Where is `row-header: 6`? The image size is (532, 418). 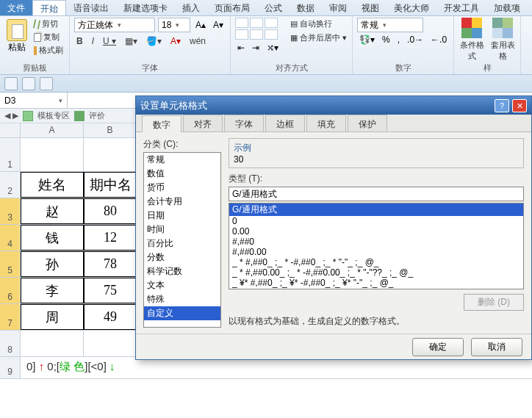 row-header: 6 is located at coordinates (10, 291).